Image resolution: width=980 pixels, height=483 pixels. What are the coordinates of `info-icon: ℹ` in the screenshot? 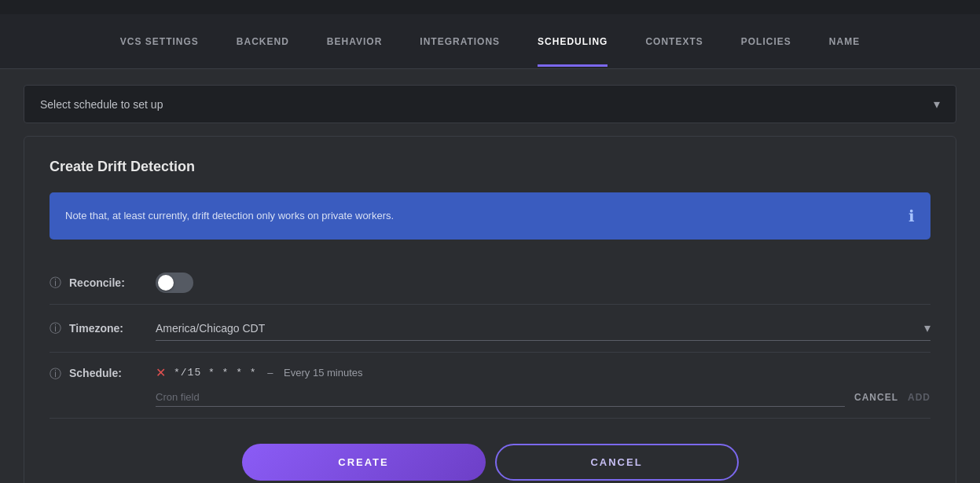 It's located at (912, 216).